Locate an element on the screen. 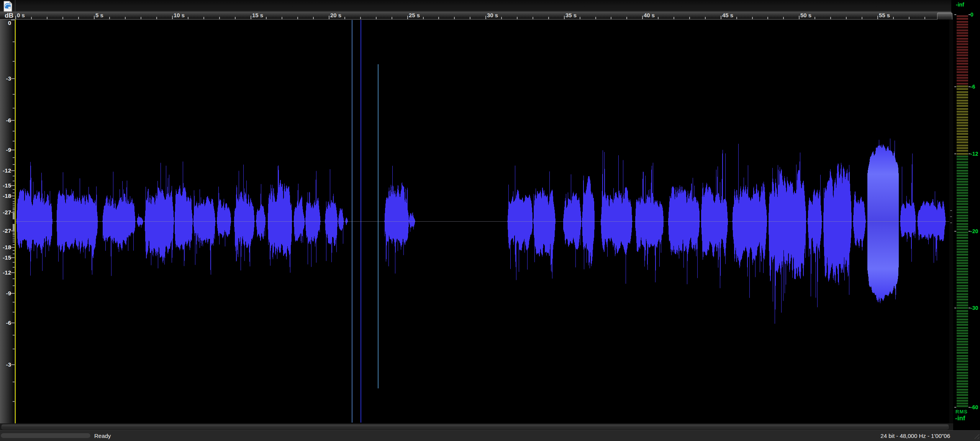 The image size is (980, 441). time-tick-label: 35 s is located at coordinates (571, 15).